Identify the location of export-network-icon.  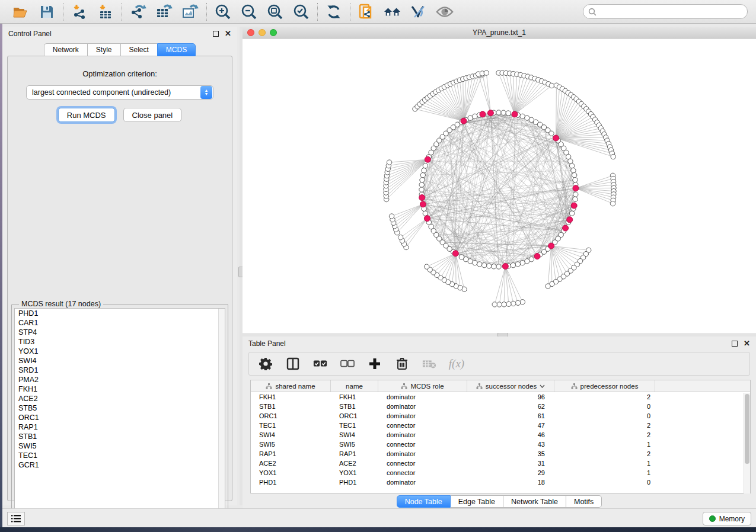
(138, 12).